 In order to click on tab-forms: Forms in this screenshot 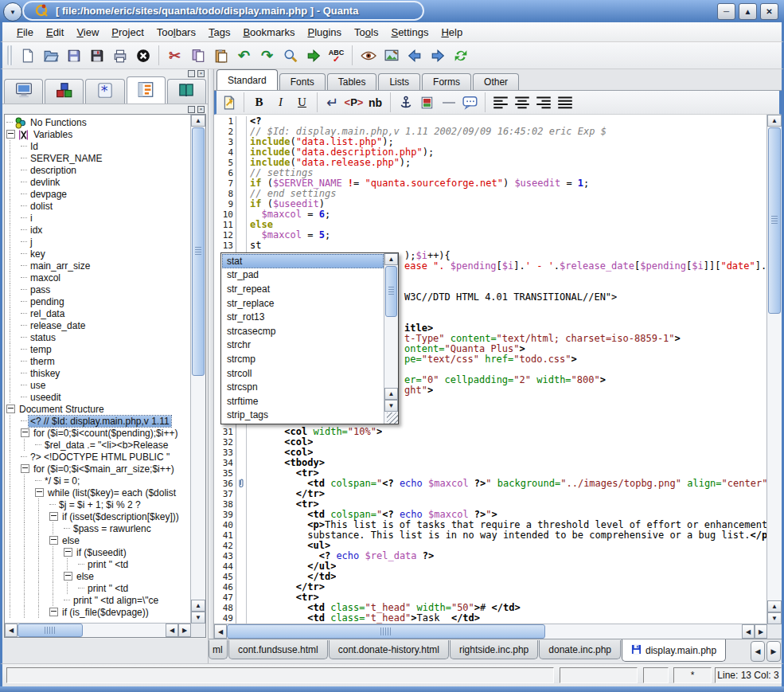, I will do `click(447, 81)`.